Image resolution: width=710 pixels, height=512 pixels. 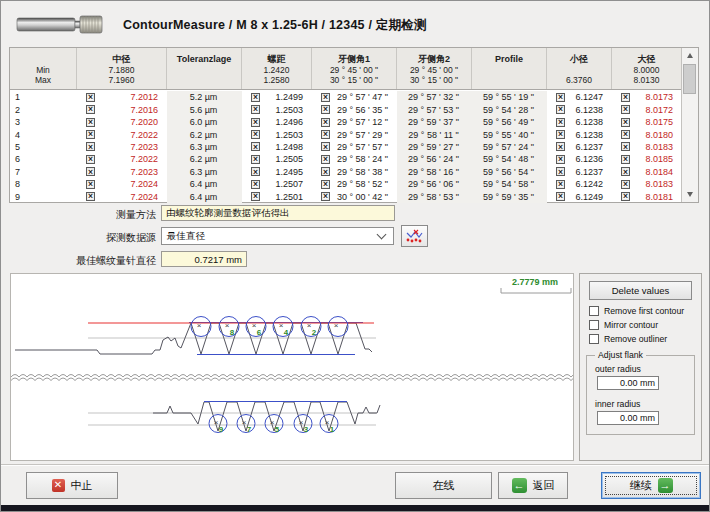 I want to click on outer-radius-input: 0.00 mm, so click(x=628, y=383).